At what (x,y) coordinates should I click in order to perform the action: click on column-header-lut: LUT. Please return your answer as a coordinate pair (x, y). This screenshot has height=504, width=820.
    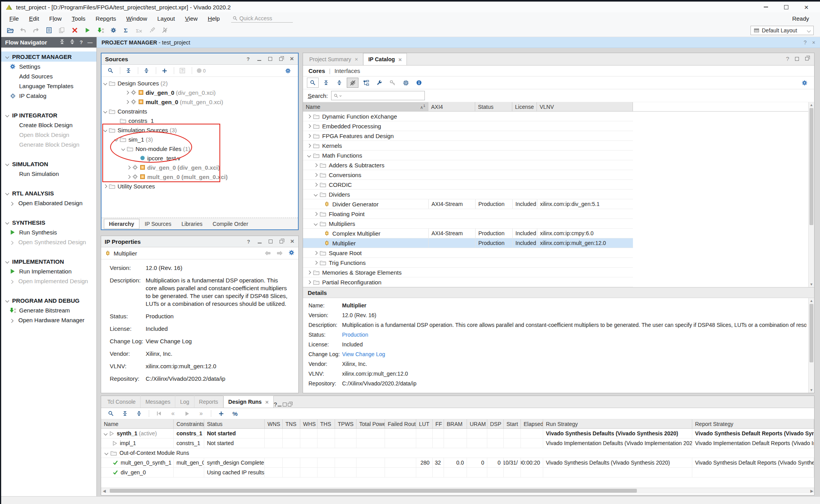
    Looking at the image, I should click on (424, 424).